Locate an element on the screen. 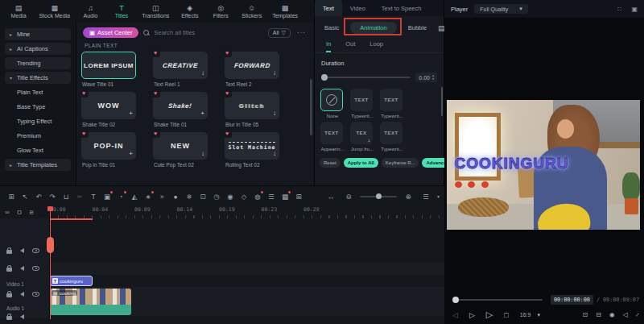 This screenshot has width=644, height=324. animation-preset: None is located at coordinates (335, 103).